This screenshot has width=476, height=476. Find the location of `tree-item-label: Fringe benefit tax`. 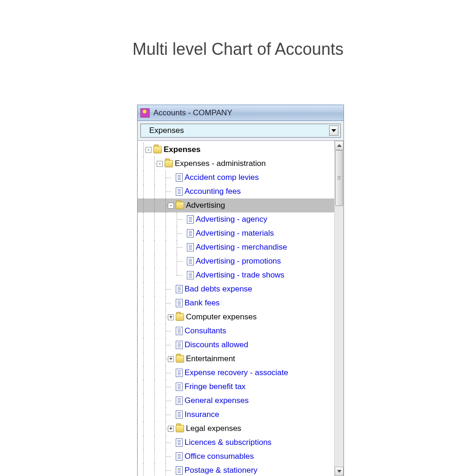

tree-item-label: Fringe benefit tax is located at coordinates (215, 387).